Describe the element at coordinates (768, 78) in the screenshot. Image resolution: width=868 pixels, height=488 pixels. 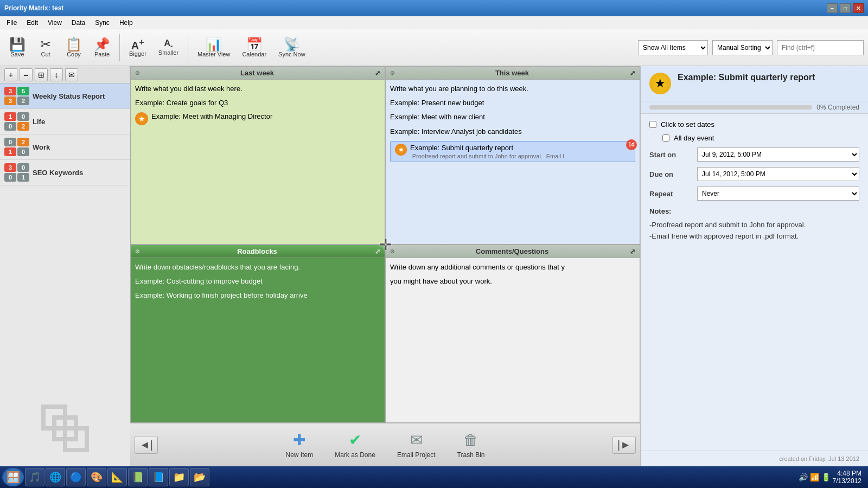
I see `right-panel-title-area: Example: Submit quarterly report` at that location.